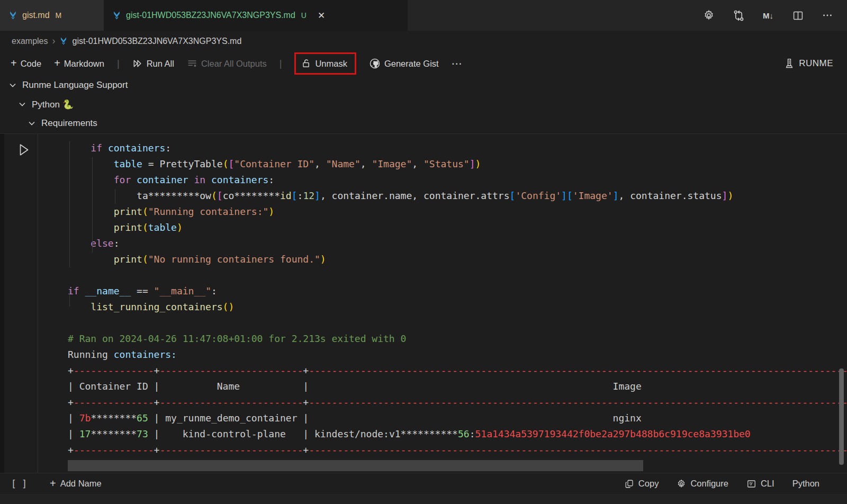  What do you see at coordinates (404, 64) in the screenshot?
I see `generate-gist-button: Generate Gist` at bounding box center [404, 64].